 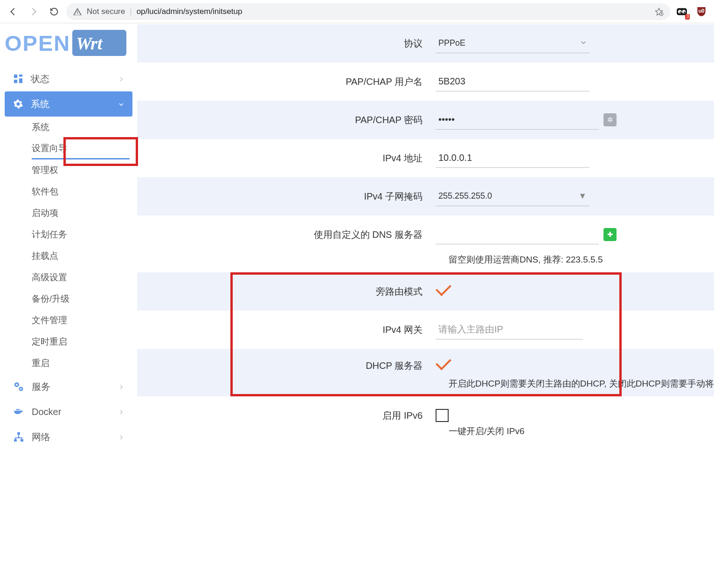 I want to click on forward-button, so click(x=34, y=12).